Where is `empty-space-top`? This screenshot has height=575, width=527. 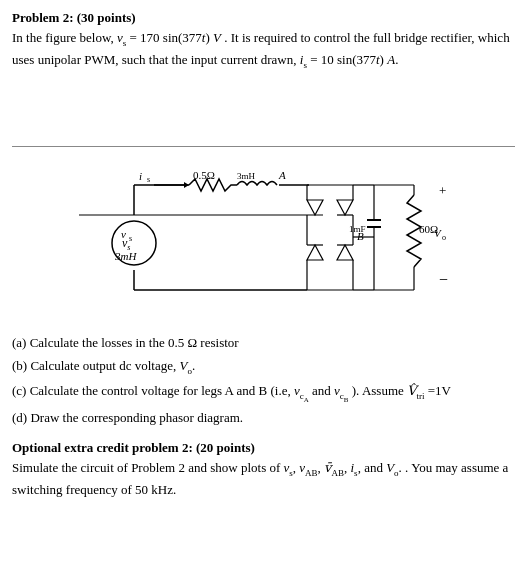 empty-space-top is located at coordinates (264, 106).